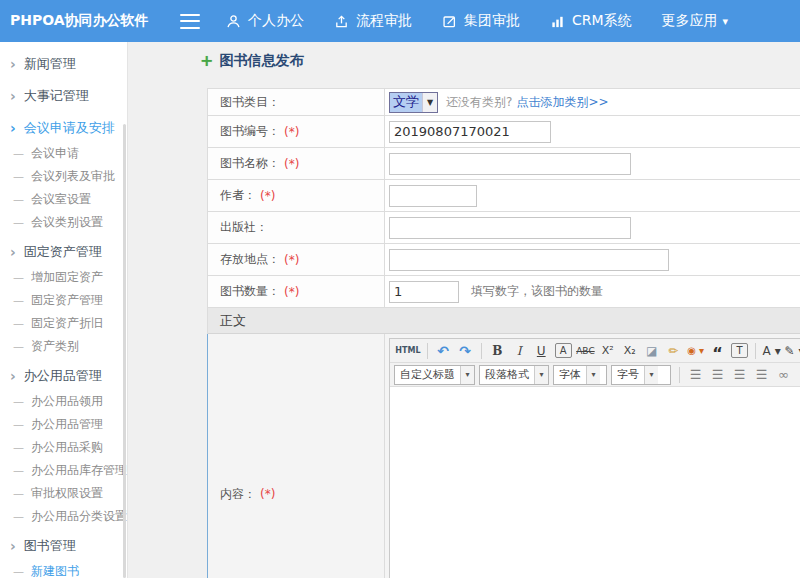 The height and width of the screenshot is (578, 800). Describe the element at coordinates (64, 470) in the screenshot. I see `sidebar-item-supplies-inventory: — 办公用品库存管理` at that location.